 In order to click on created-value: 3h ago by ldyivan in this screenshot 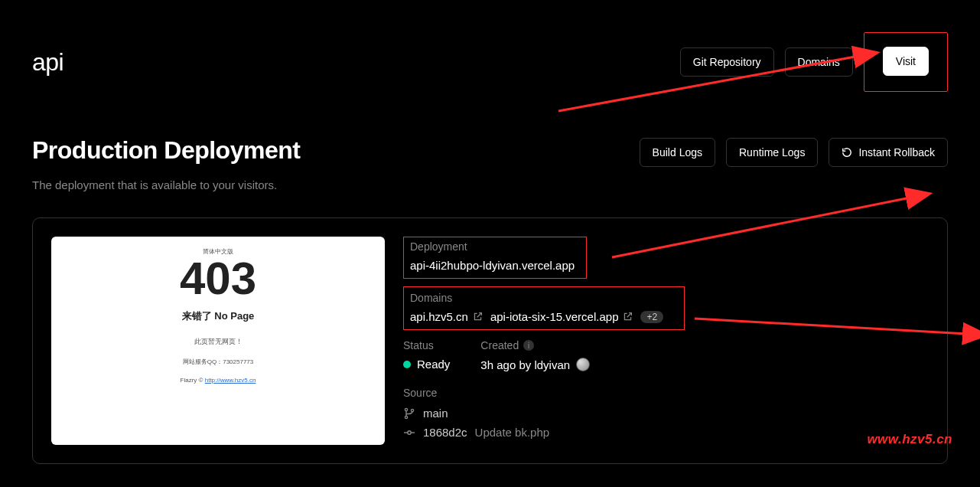, I will do `click(525, 364)`.